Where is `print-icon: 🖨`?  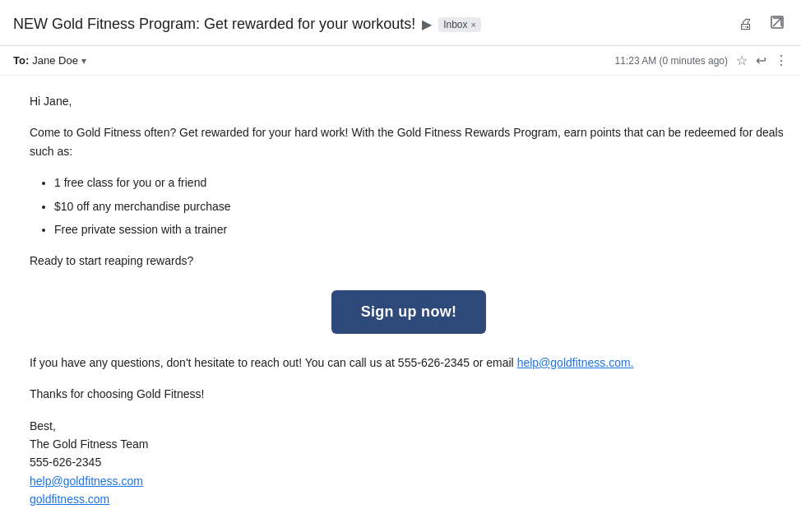
print-icon: 🖨 is located at coordinates (746, 25).